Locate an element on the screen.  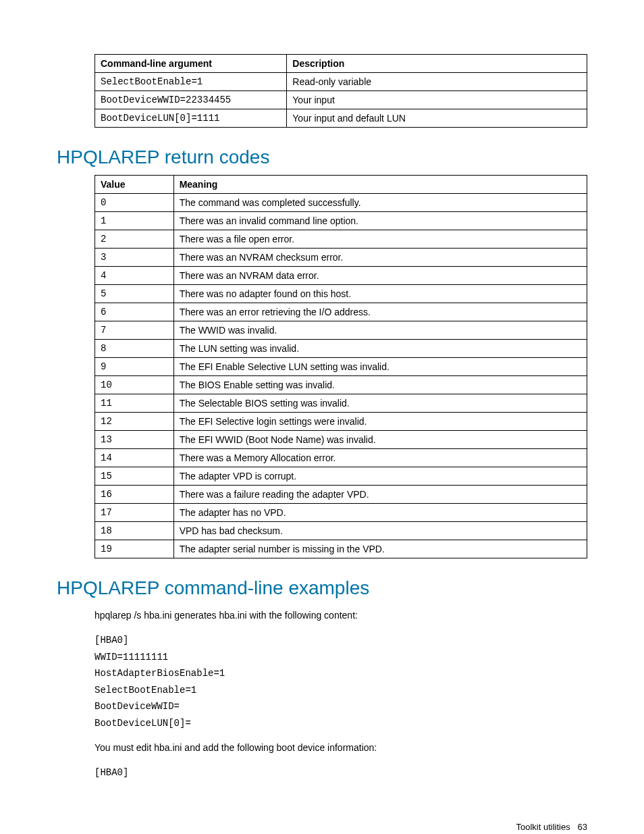
codes-header-col1: Value is located at coordinates (135, 185).